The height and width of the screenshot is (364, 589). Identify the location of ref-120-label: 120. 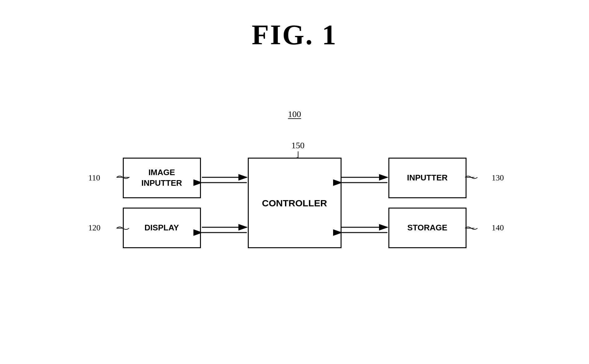
(94, 228).